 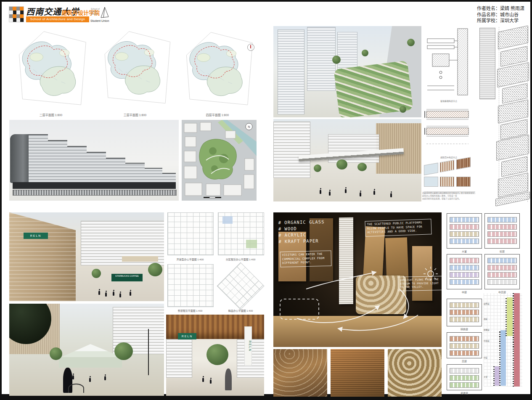 What do you see at coordinates (217, 69) in the screenshot?
I see `floor-plan-level4` at bounding box center [217, 69].